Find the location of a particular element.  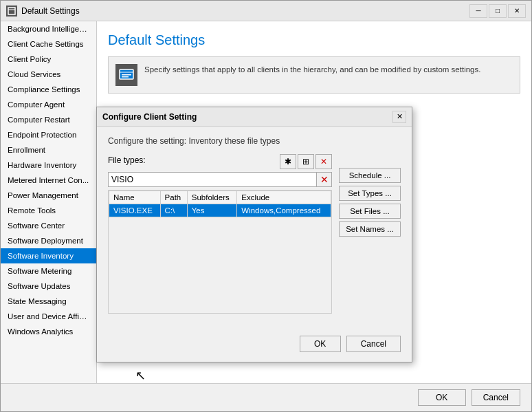

sidebar-item-enrollment: Enrollment is located at coordinates (48, 150).